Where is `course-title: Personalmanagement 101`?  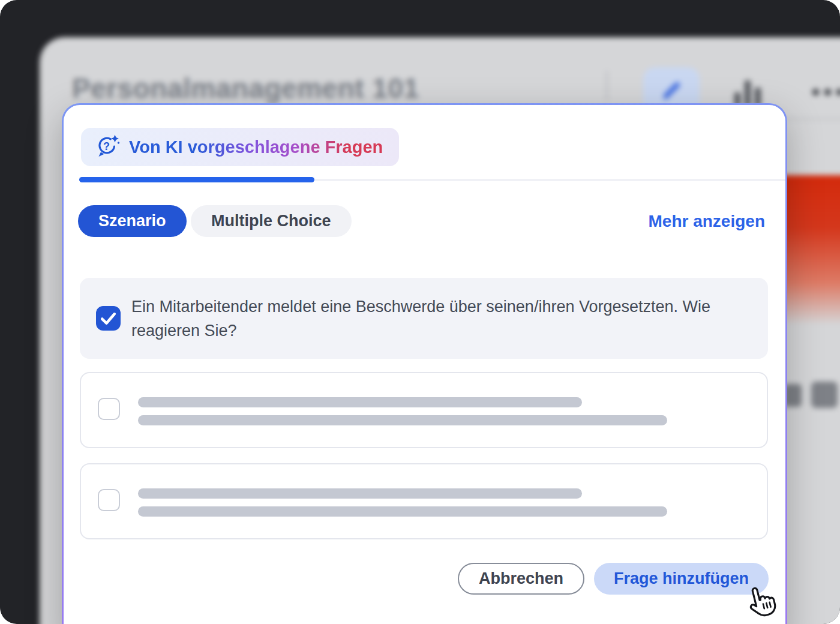 course-title: Personalmanagement 101 is located at coordinates (246, 88).